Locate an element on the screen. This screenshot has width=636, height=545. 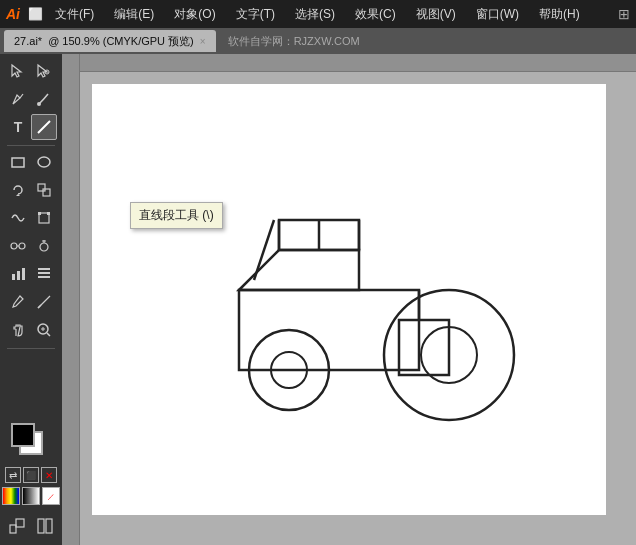
tab-close-button: × is located at coordinates (203, 42).